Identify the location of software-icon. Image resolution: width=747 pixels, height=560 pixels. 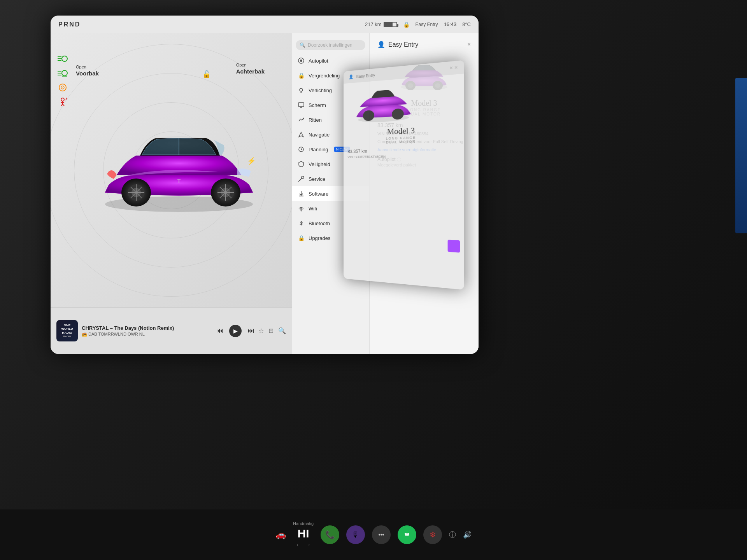
(301, 194).